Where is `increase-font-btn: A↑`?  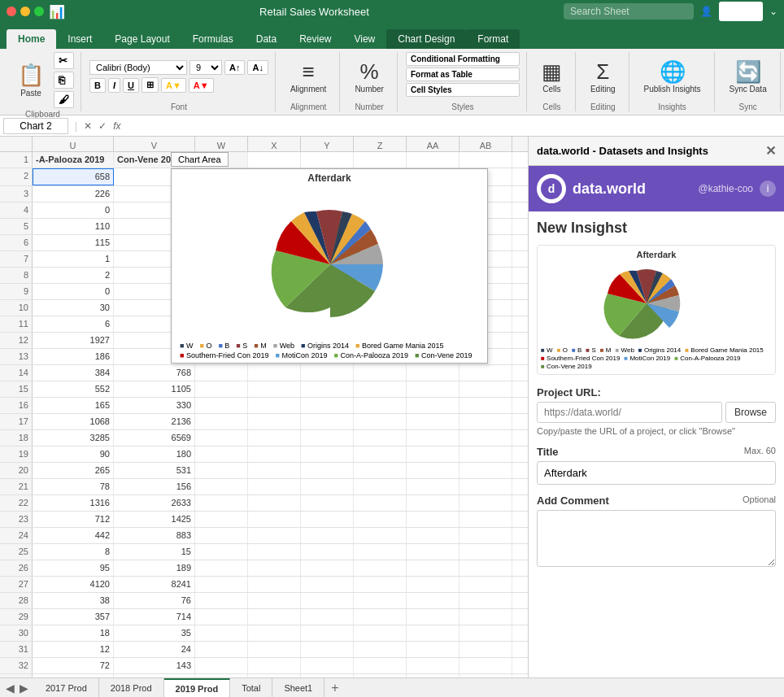
increase-font-btn: A↑ is located at coordinates (234, 68).